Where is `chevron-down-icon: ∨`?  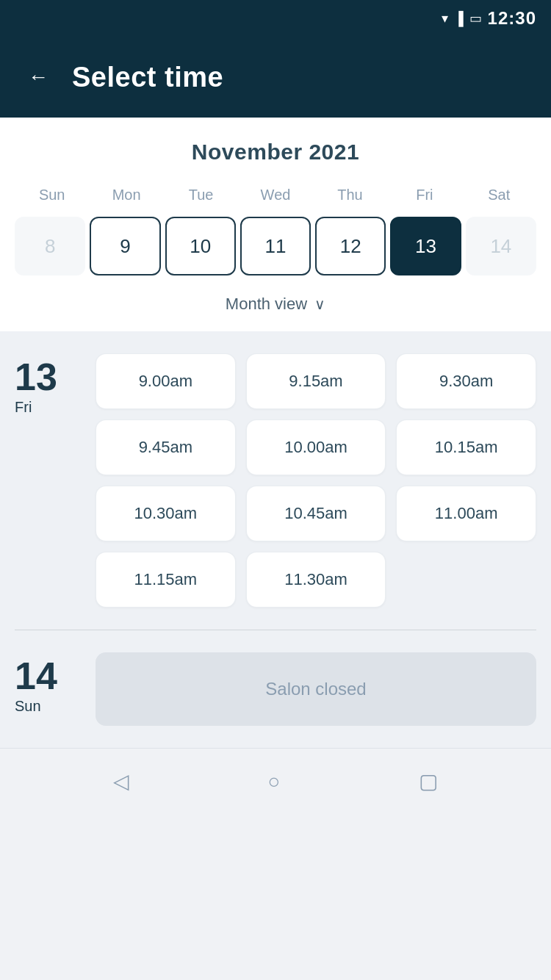 chevron-down-icon: ∨ is located at coordinates (320, 304).